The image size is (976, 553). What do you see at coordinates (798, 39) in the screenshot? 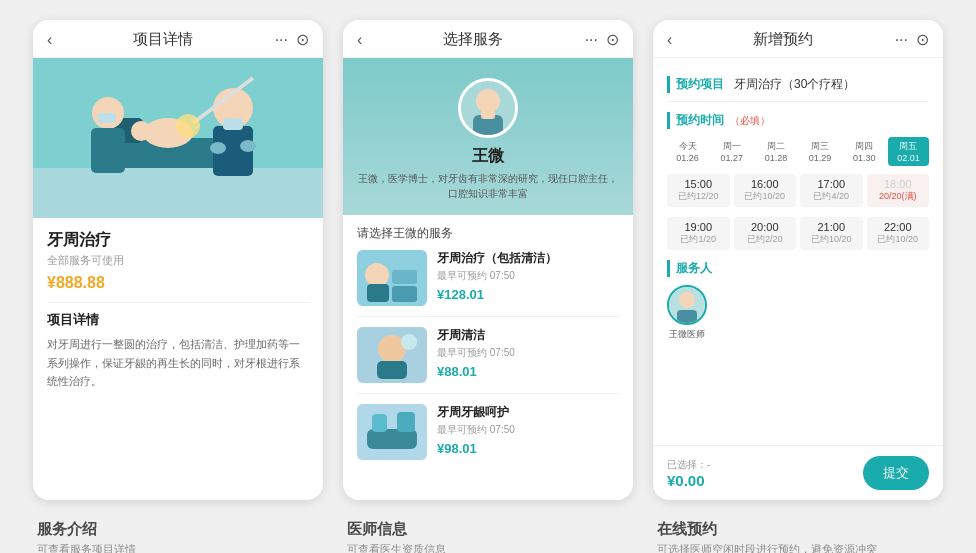
I see `phone3-header: ‹ 新增预约 ··· ⊙` at bounding box center [798, 39].